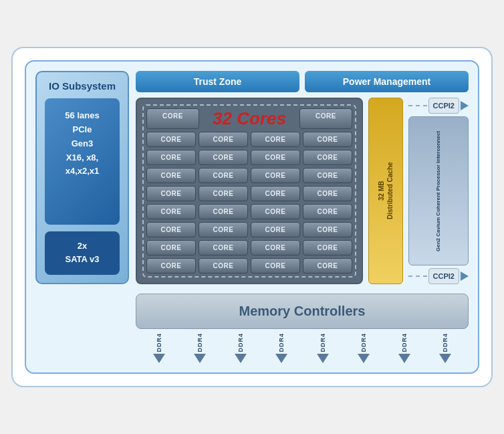 The height and width of the screenshot is (434, 504). Describe the element at coordinates (465, 106) in the screenshot. I see `ccpi2-top-arrow` at that location.